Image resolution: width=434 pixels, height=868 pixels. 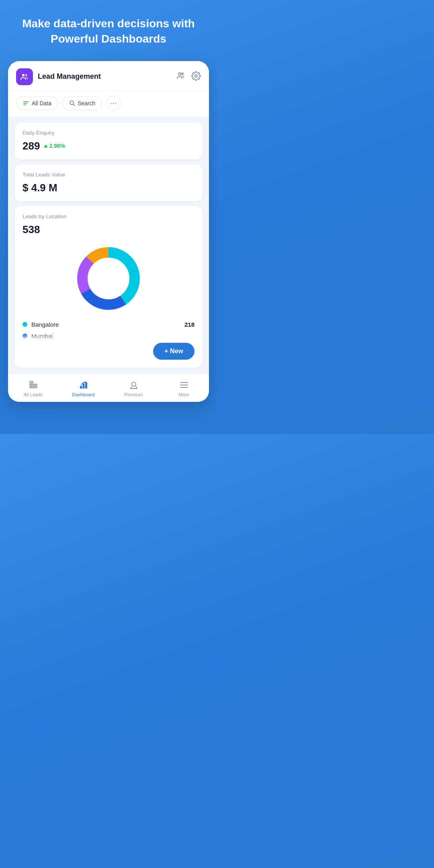 What do you see at coordinates (46, 146) in the screenshot?
I see `up-arrow-icon` at bounding box center [46, 146].